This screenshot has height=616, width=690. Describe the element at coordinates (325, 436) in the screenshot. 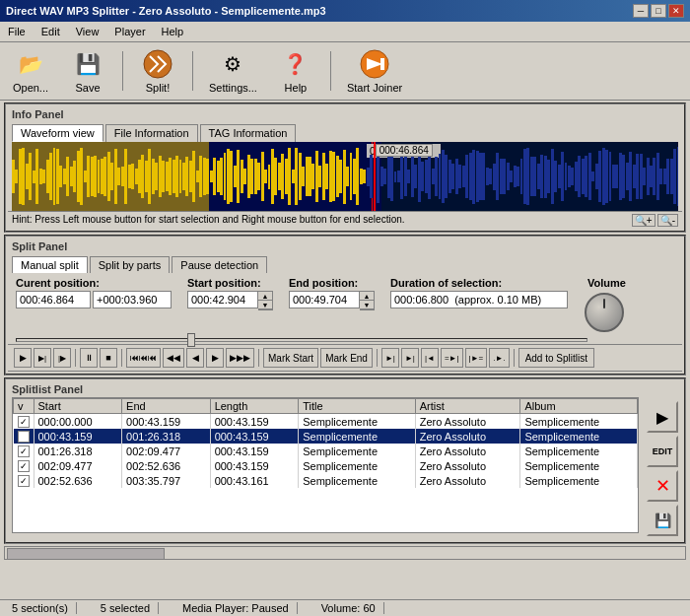

I see `table-row: 000:43.159 001:26.318 000:43.159 Semplic…` at that location.